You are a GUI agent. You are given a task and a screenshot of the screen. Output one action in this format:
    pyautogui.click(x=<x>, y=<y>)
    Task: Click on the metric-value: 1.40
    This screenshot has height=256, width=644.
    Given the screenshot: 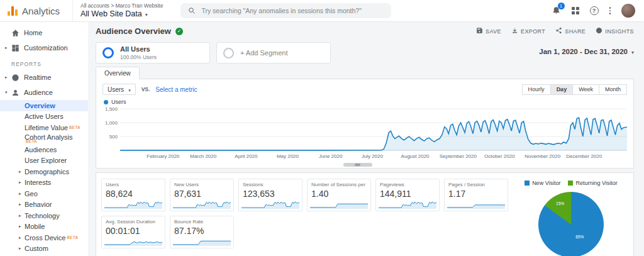 What is the action you would take?
    pyautogui.click(x=339, y=194)
    